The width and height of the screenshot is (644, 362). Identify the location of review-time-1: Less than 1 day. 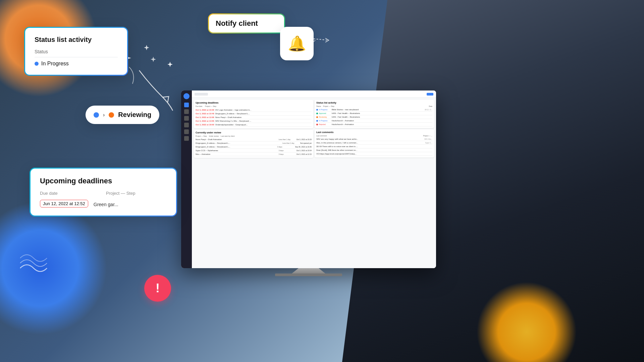
(287, 139).